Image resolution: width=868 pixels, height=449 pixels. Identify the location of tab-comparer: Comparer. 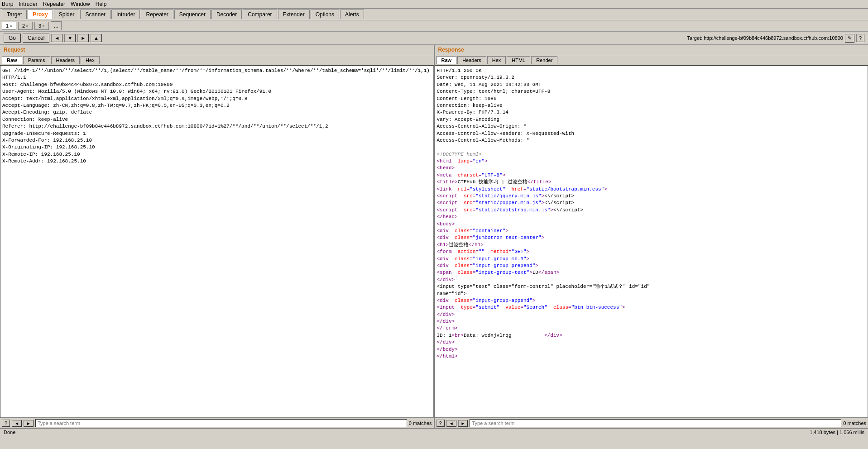
(260, 14).